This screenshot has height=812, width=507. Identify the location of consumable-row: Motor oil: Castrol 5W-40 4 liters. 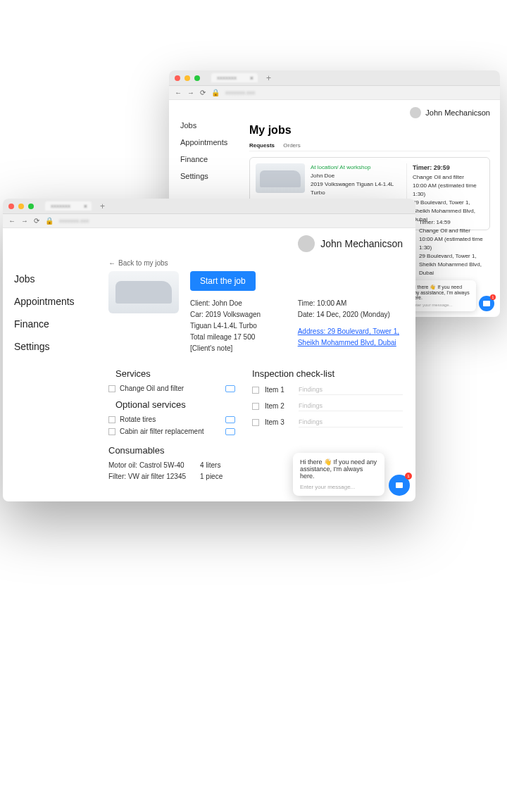
(172, 465).